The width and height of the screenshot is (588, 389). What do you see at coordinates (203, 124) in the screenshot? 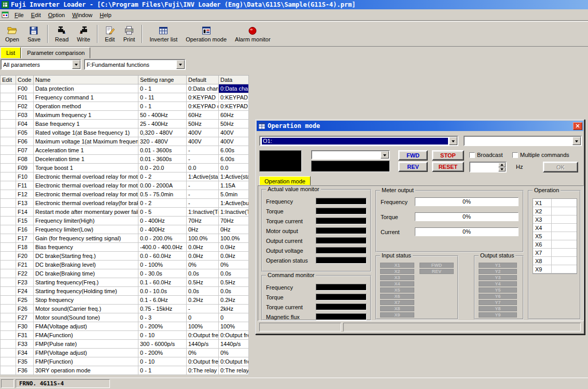
I see `cell-default: 50Hz` at bounding box center [203, 124].